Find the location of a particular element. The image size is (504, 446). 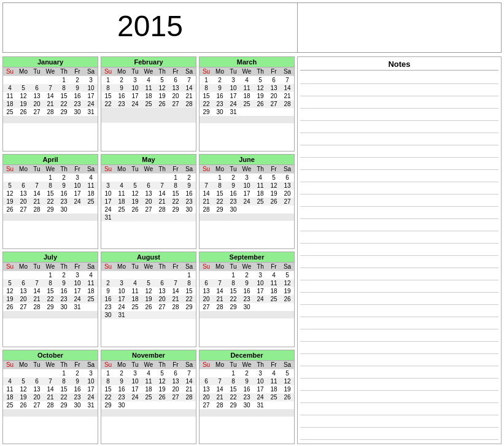

day-cell: 11 is located at coordinates (247, 88).